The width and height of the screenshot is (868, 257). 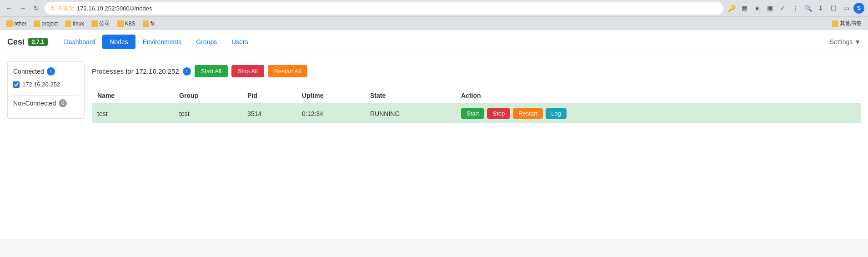 What do you see at coordinates (149, 24) in the screenshot?
I see `bookmark-fx: fx` at bounding box center [149, 24].